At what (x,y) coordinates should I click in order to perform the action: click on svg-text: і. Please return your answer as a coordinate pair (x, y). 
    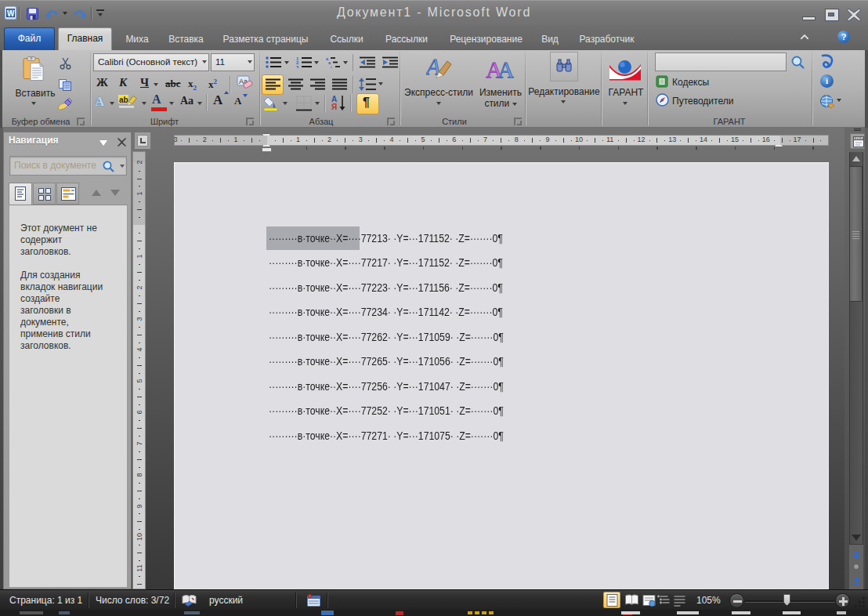
    Looking at the image, I should click on (331, 67).